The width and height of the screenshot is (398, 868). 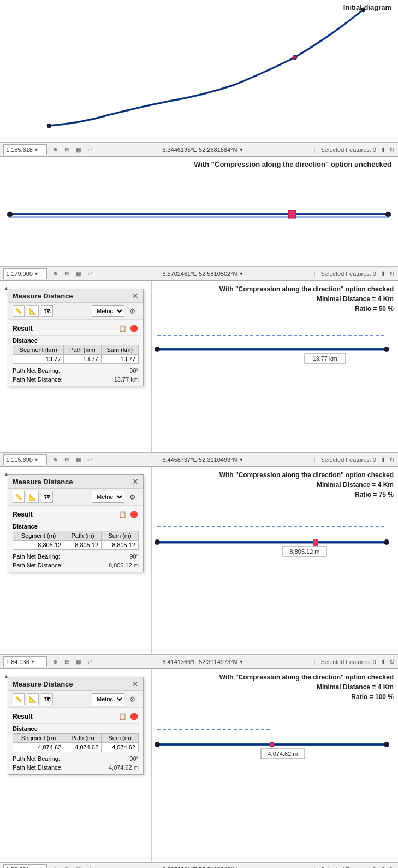 What do you see at coordinates (199, 149) in the screenshot?
I see `status-bar-1: 1:185,618 ▼ ⊕ ⊞ ▦ ⇄ 6.3446195°E 52.26816…` at bounding box center [199, 149].